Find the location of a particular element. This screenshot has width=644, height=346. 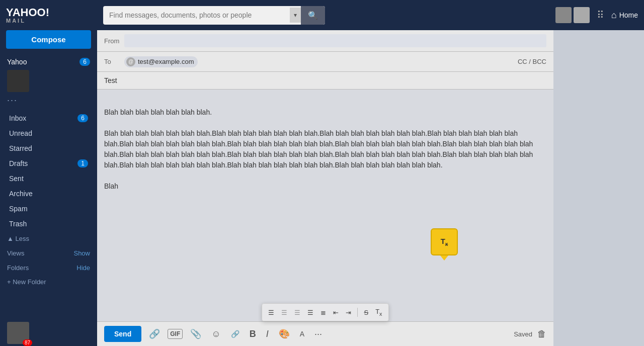

from-input is located at coordinates (335, 41).